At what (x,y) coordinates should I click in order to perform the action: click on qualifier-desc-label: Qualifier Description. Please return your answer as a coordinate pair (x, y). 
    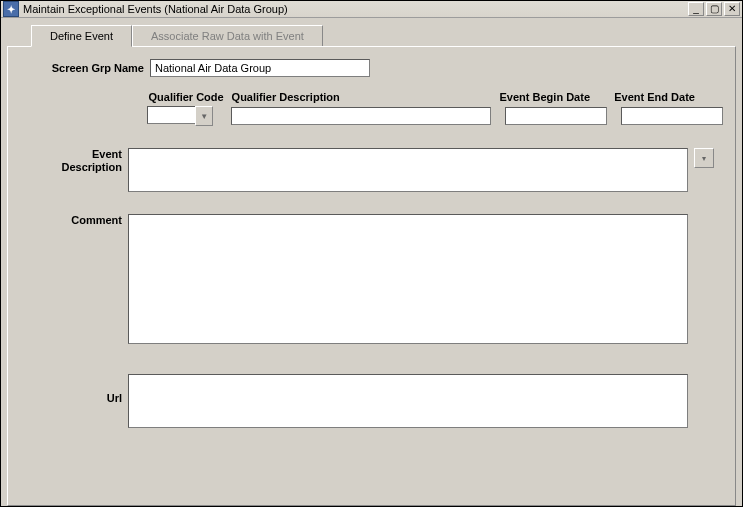
    Looking at the image, I should click on (363, 97).